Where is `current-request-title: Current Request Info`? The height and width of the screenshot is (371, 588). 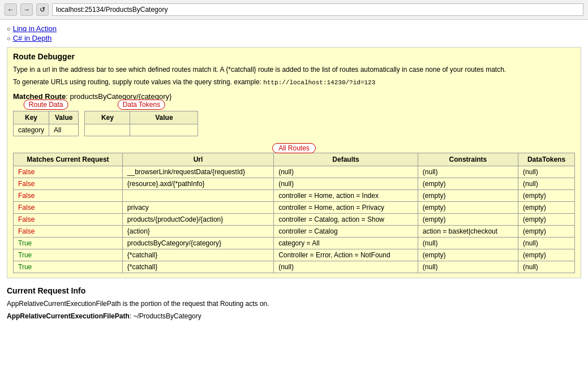 current-request-title: Current Request Info is located at coordinates (294, 291).